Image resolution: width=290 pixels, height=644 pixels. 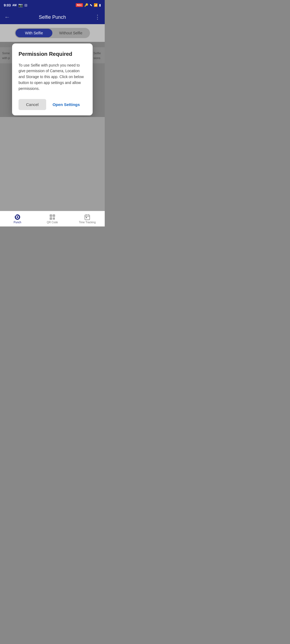 What do you see at coordinates (52, 219) in the screenshot?
I see `nav-item-qr-code: QR Code` at bounding box center [52, 219].